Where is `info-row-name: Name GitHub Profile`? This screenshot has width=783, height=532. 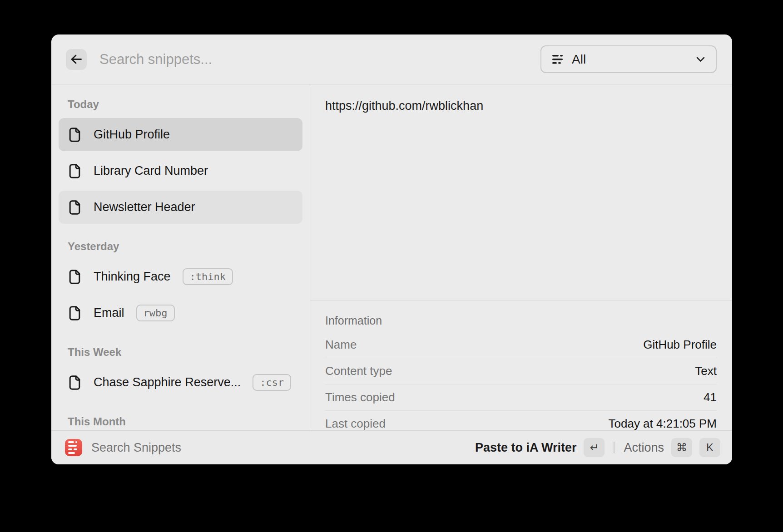
info-row-name: Name GitHub Profile is located at coordinates (521, 345).